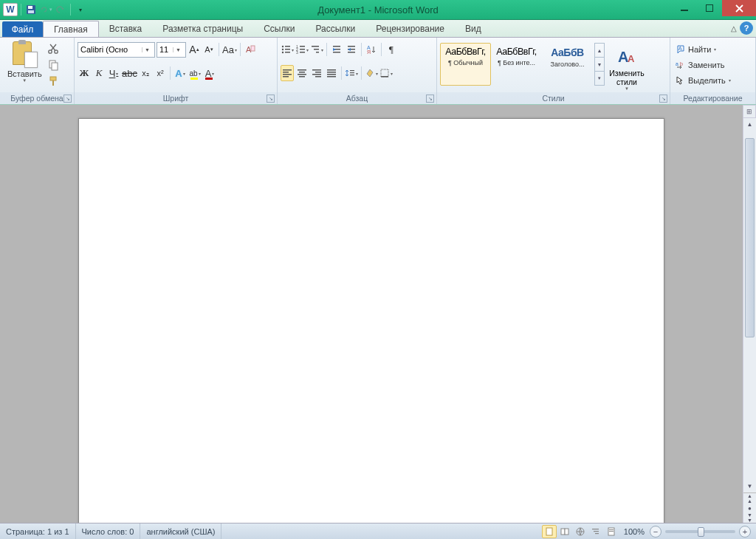  I want to click on show-marks-icon: ¶, so click(391, 49).